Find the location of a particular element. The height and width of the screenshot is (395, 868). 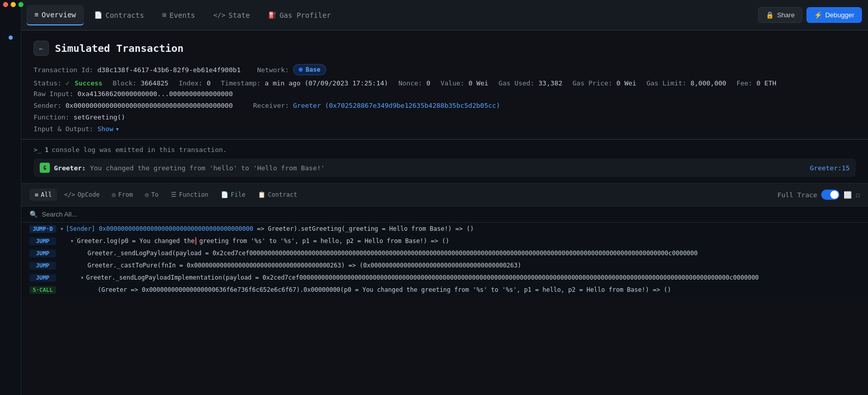

trace-tab-contract: 📋 Contract is located at coordinates (278, 195).